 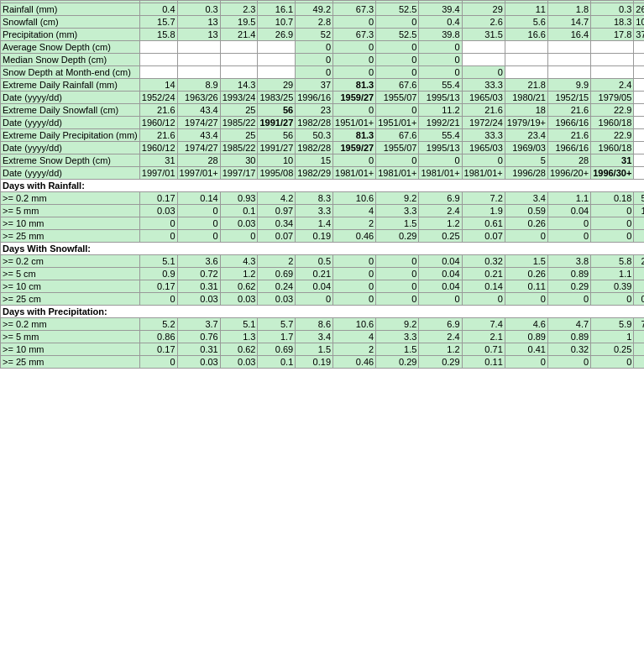 What do you see at coordinates (569, 136) in the screenshot?
I see `cell: 21.6` at bounding box center [569, 136].